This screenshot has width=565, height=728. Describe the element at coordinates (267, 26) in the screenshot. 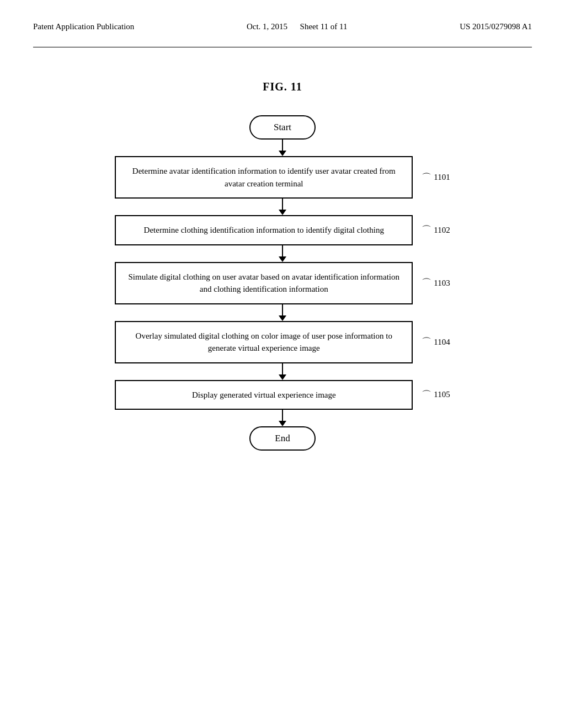

I see `header-date: Oct. 1, 2015` at that location.